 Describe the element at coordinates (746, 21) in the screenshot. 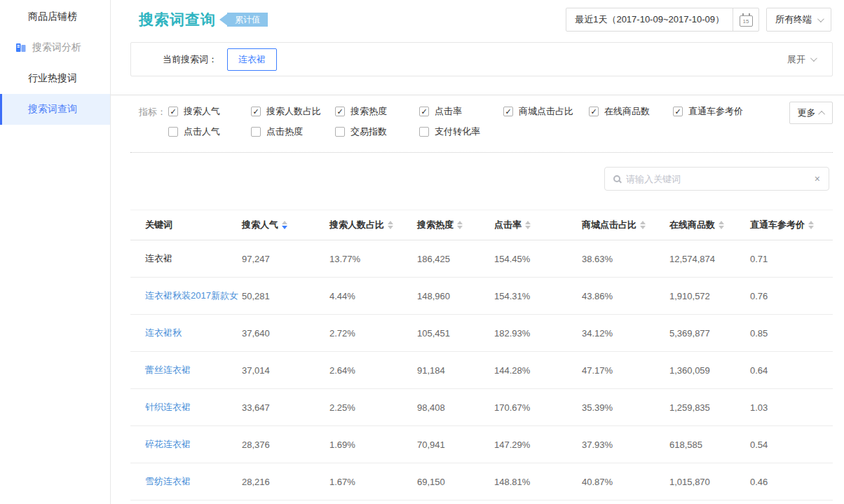

I see `calendar-icon: 15` at that location.